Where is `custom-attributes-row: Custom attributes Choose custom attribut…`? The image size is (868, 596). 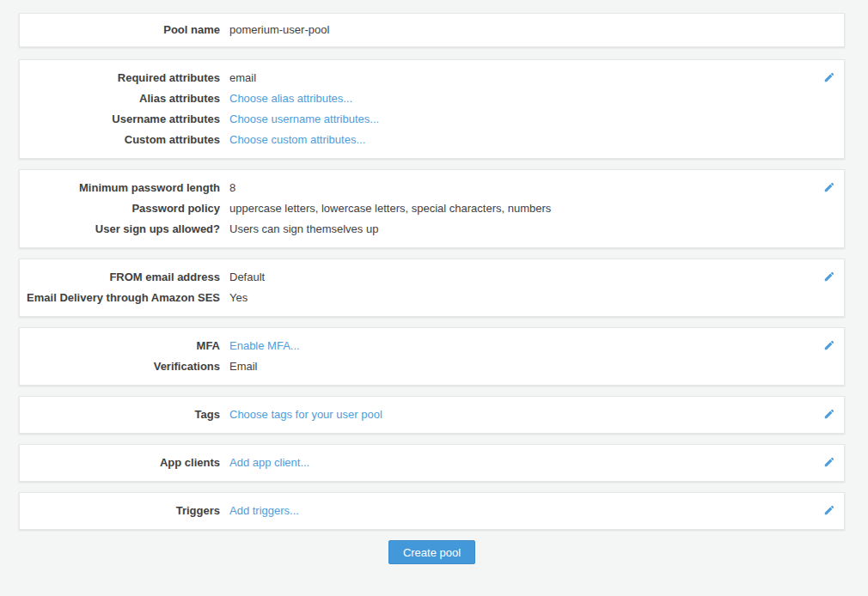 custom-attributes-row: Custom attributes Choose custom attribut… is located at coordinates (431, 140).